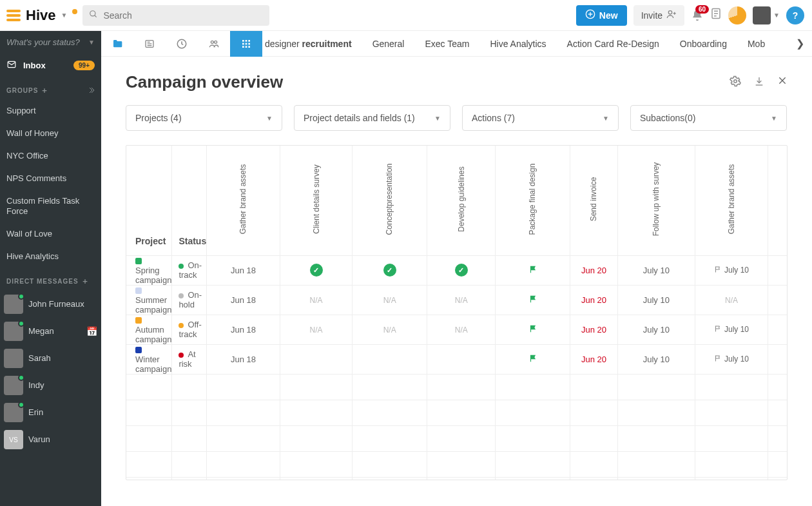 Image resolution: width=812 pixels, height=506 pixels. I want to click on news-view-icon, so click(150, 44).